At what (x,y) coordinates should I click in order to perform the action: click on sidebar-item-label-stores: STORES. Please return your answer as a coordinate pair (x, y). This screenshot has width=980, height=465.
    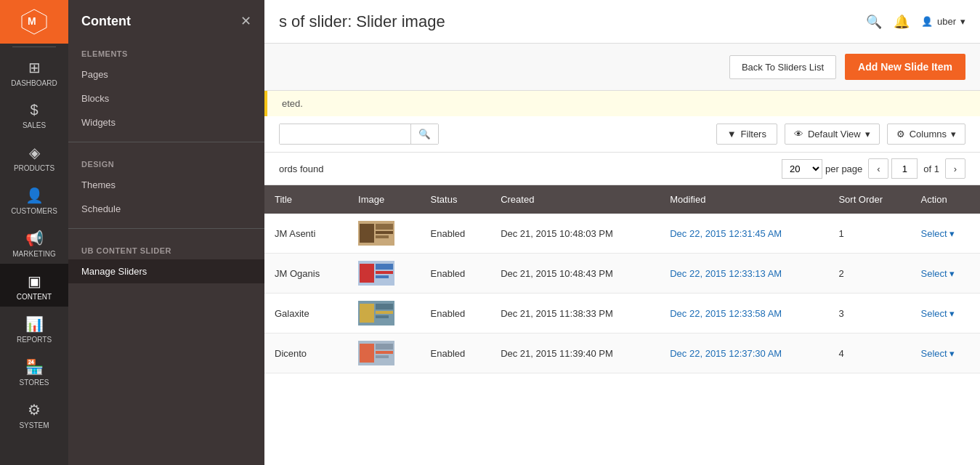
    Looking at the image, I should click on (35, 382).